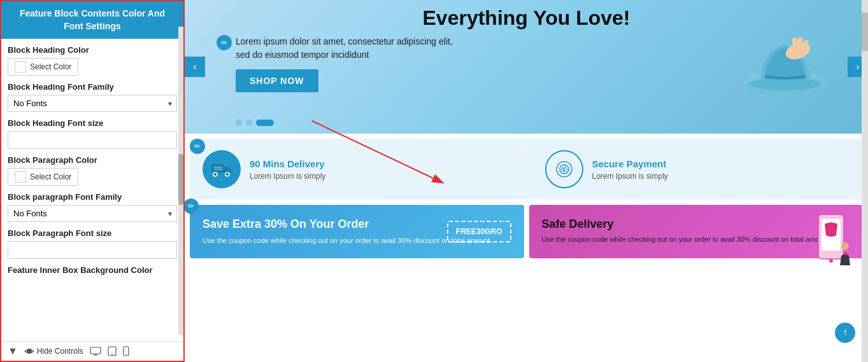 This screenshot has height=362, width=868. I want to click on scroll-thumb, so click(181, 179).